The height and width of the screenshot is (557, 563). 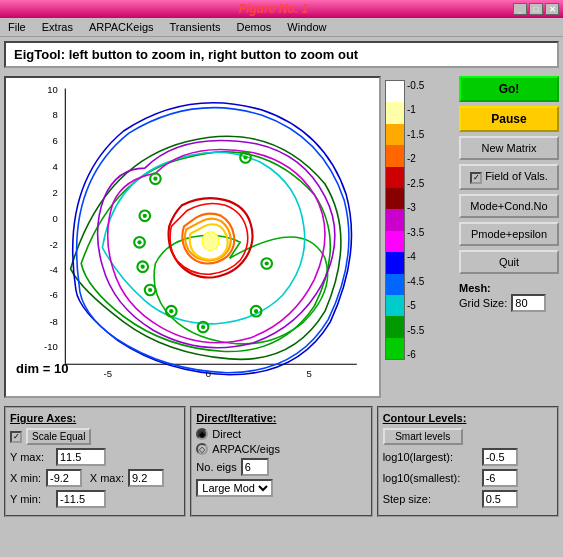 What do you see at coordinates (281, 462) in the screenshot?
I see `direct-iterative-panel: Direct/Iterative: ◆ Direct ◇ ARPACK/eigs…` at bounding box center [281, 462].